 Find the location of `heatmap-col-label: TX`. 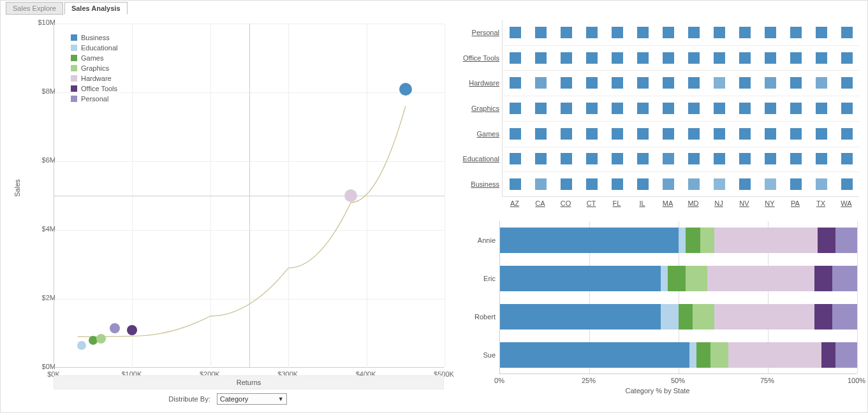

heatmap-col-label: TX is located at coordinates (821, 203).